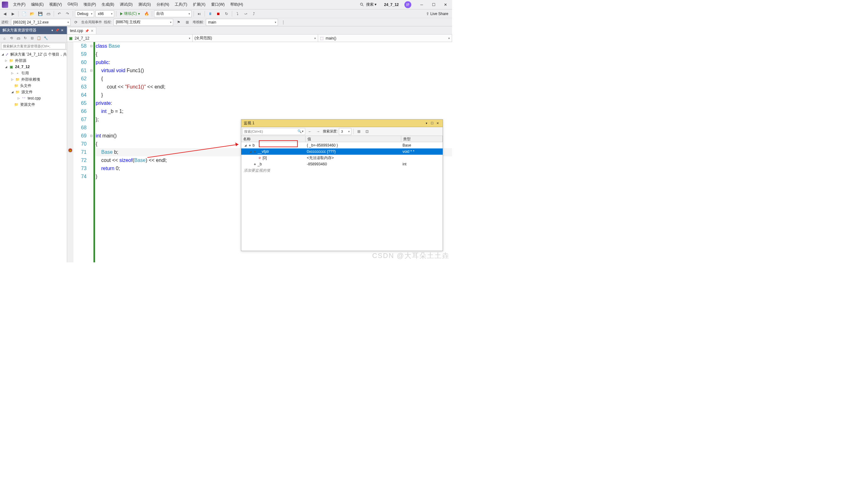 The image size is (864, 504). I want to click on watch-close-icon: ✕, so click(437, 123).